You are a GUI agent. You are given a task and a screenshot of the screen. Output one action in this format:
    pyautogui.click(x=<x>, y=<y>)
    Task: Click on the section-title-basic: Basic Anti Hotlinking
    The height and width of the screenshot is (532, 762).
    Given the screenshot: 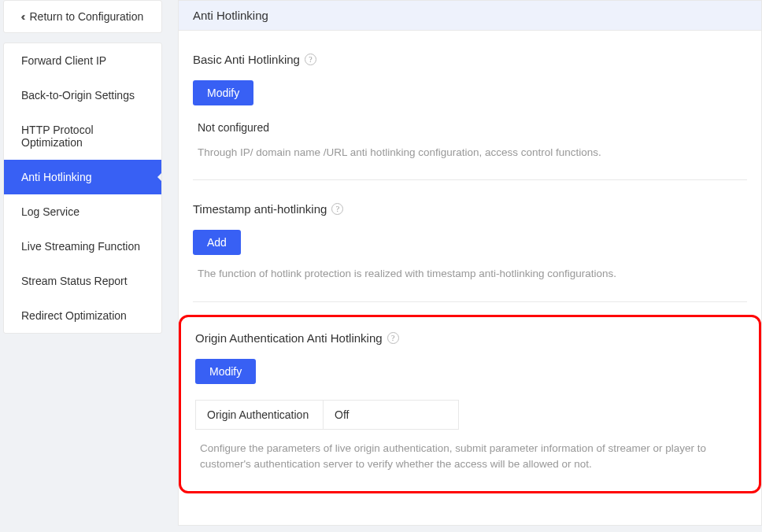 What is the action you would take?
    pyautogui.click(x=246, y=60)
    